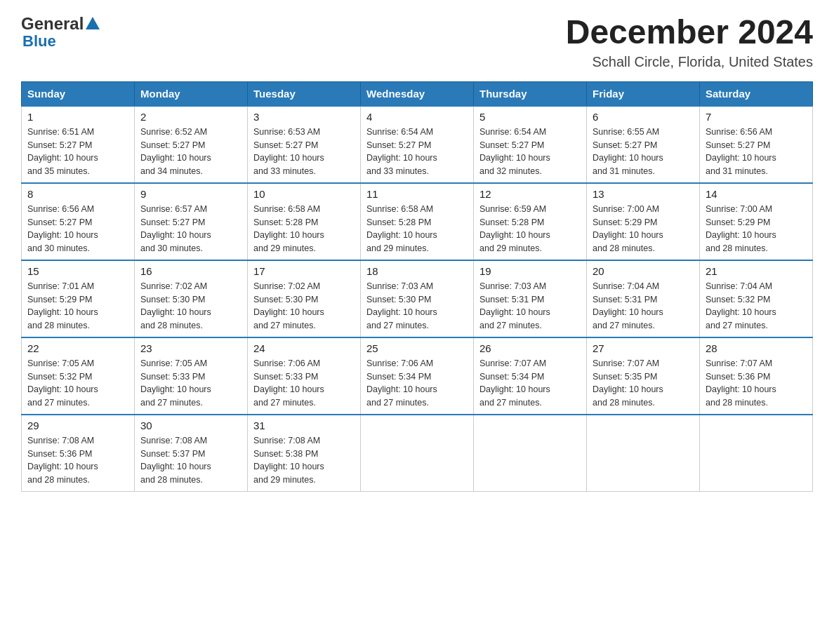  I want to click on calendar-cell: 27 Sunrise: 7:07 AM Sunset: 5:35 PM Dayl…, so click(643, 376).